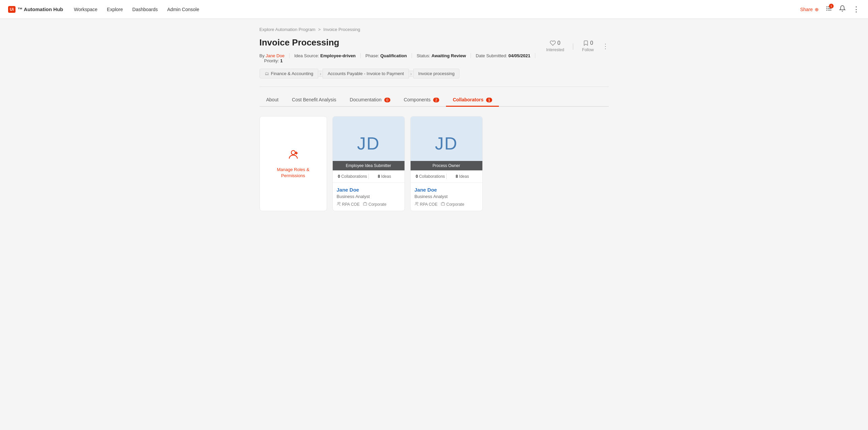  What do you see at coordinates (403, 58) in the screenshot?
I see `meta-row: By Jane Doe Idea Source: Employee-driven…` at bounding box center [403, 58].